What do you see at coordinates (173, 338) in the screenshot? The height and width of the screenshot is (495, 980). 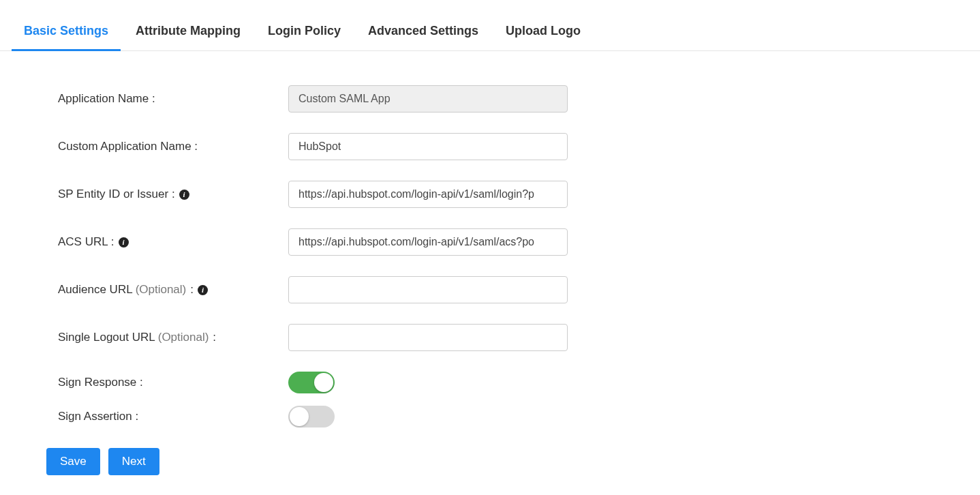 I see `label-single-logout-url: Single Logout URL (Optional) :` at bounding box center [173, 338].